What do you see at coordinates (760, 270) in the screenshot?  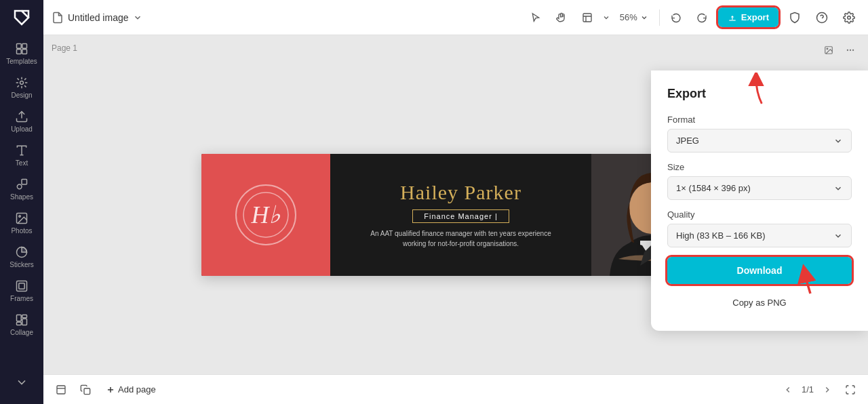 I see `download-button: Download` at bounding box center [760, 270].